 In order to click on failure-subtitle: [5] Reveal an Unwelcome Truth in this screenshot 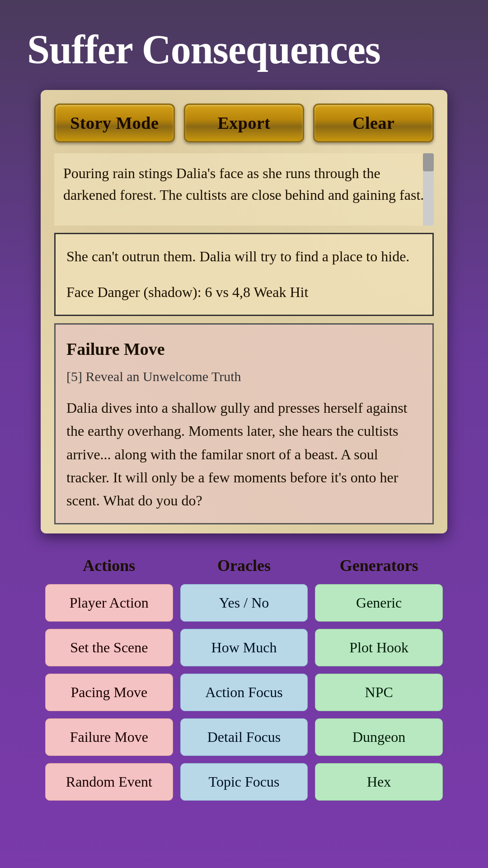, I will do `click(244, 377)`.